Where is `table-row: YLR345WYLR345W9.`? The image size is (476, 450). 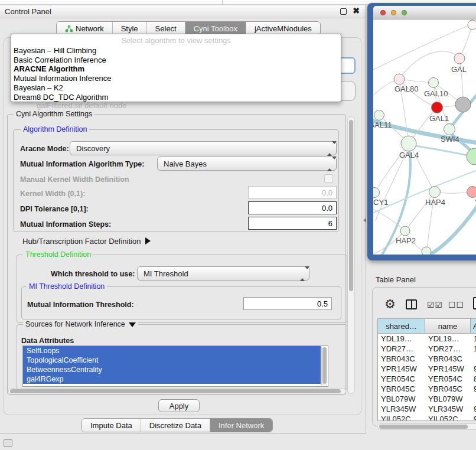 table-row: YLR345WYLR345W9. is located at coordinates (427, 409).